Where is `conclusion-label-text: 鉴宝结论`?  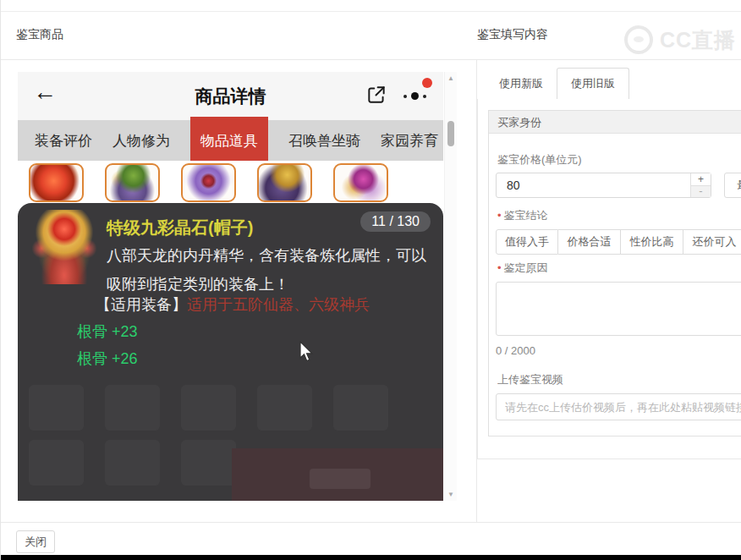
conclusion-label-text: 鉴宝结论 is located at coordinates (526, 215).